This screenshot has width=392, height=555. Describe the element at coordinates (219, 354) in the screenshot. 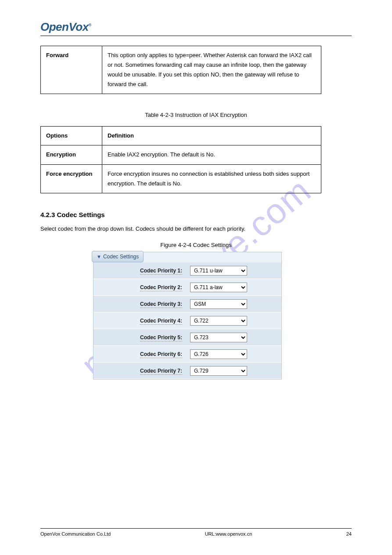

I see `codec-priority-6-select: G.726` at that location.